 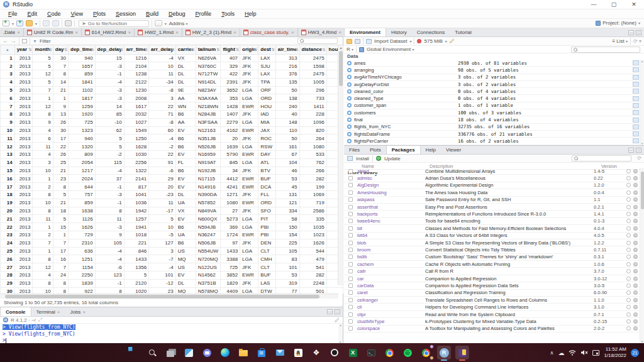 What do you see at coordinates (431, 33) in the screenshot?
I see `tab-connections: Connections` at bounding box center [431, 33].